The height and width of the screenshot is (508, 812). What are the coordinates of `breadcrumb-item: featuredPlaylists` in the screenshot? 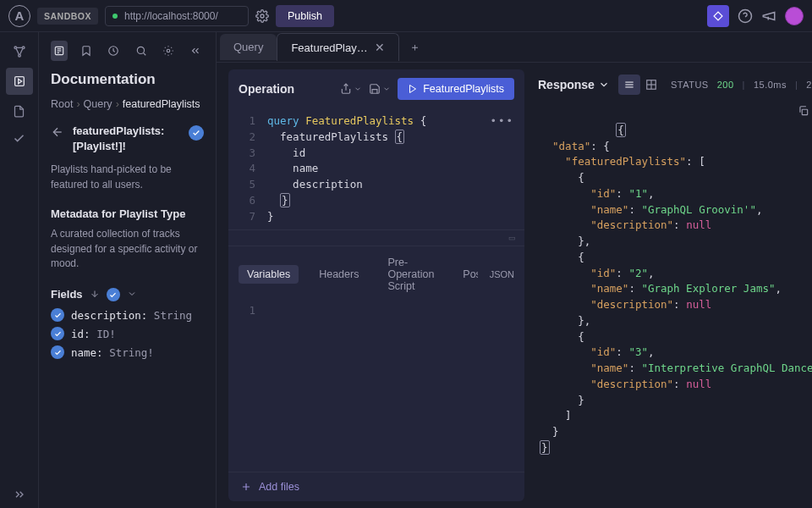 It's located at (162, 104).